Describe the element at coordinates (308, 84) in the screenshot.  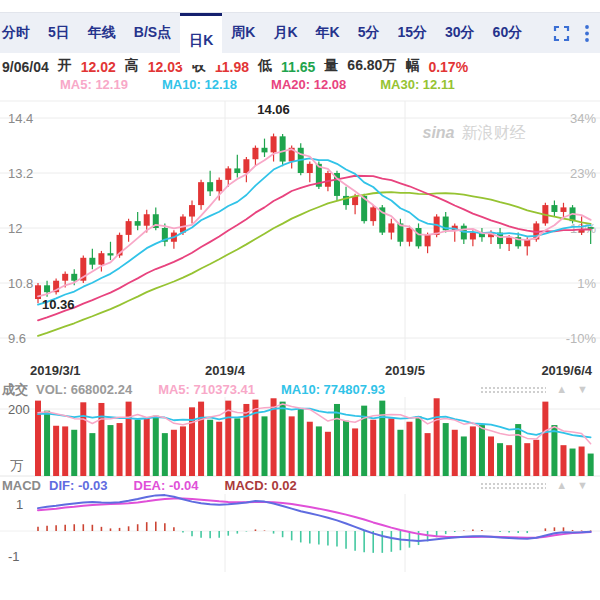
I see `ma-value: MA20: 12.08` at that location.